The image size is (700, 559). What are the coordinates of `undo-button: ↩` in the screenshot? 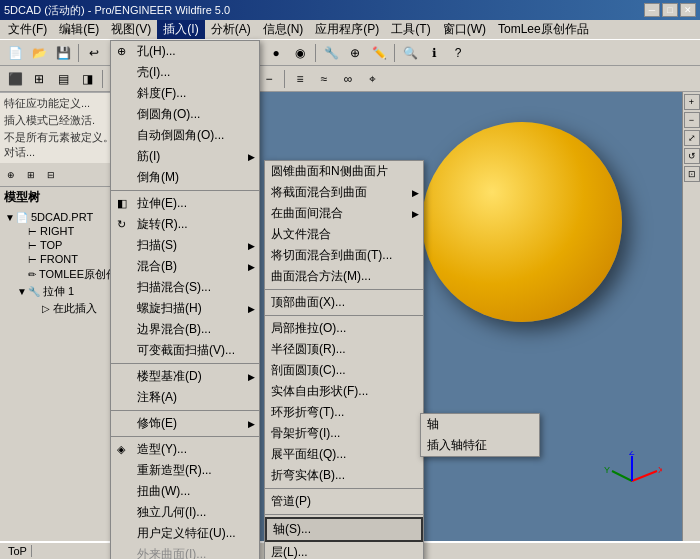 It's located at (94, 53).